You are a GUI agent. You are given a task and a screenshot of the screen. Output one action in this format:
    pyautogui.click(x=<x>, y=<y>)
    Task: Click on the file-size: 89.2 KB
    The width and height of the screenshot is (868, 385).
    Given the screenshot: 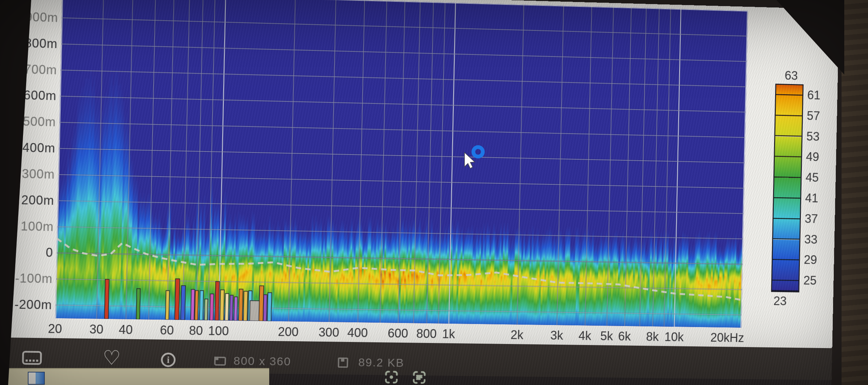 What is the action you would take?
    pyautogui.click(x=381, y=363)
    